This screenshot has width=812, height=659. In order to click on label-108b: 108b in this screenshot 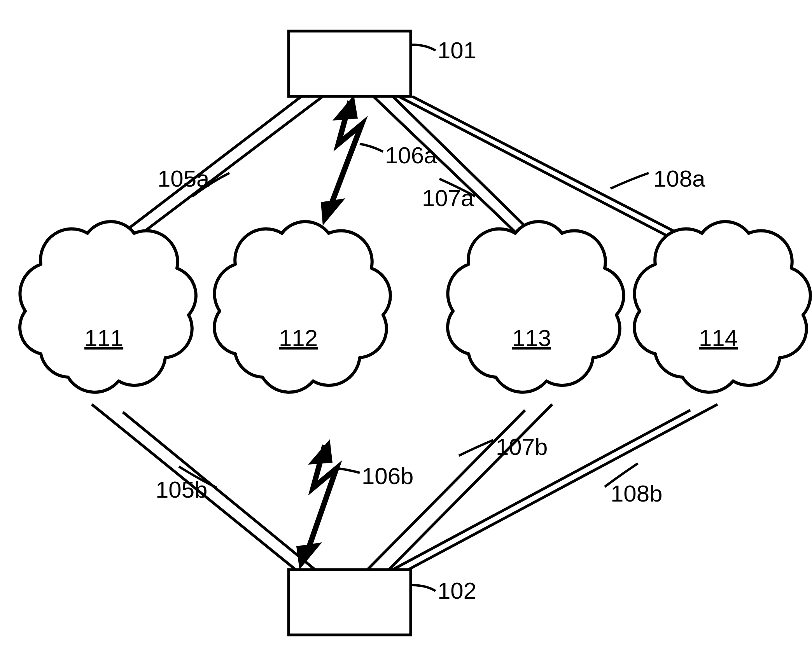, I will do `click(636, 494)`.